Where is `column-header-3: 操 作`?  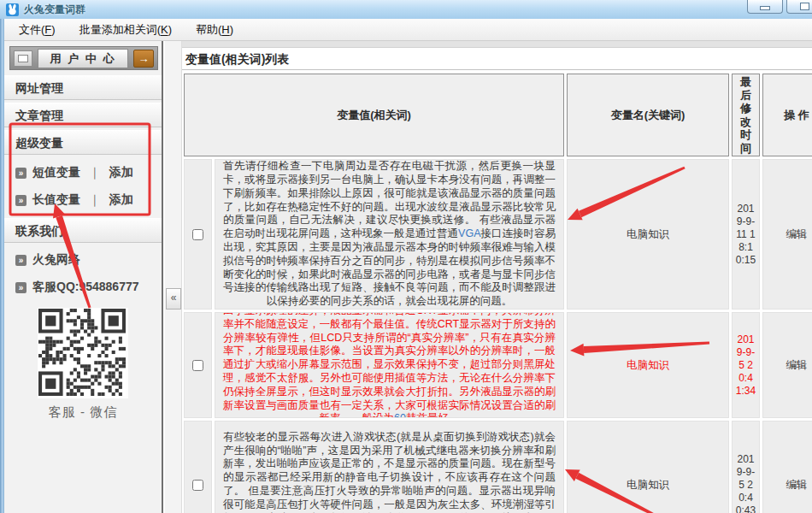 column-header-3: 操 作 is located at coordinates (787, 115).